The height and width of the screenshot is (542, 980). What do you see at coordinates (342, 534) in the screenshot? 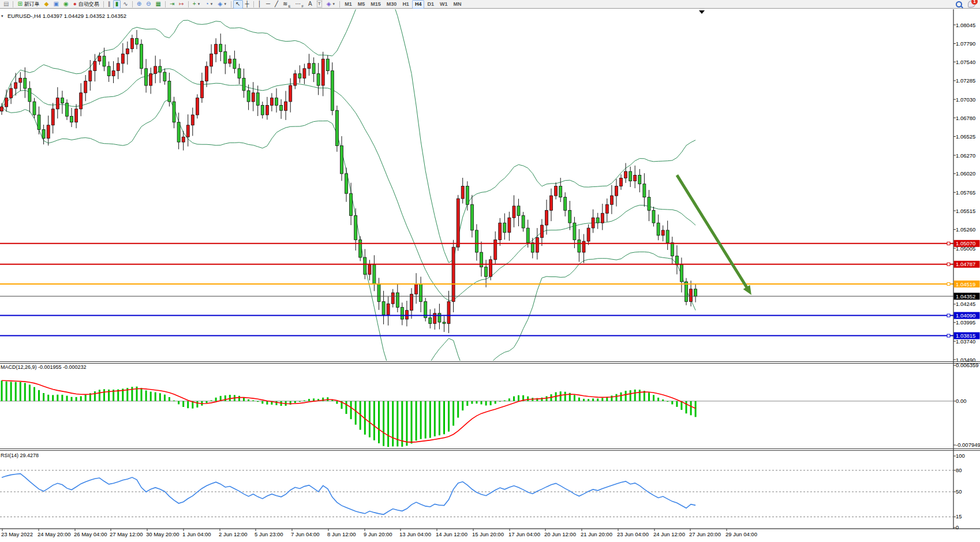
I see `time-tick-label: 8 Jun 12:00` at bounding box center [342, 534].